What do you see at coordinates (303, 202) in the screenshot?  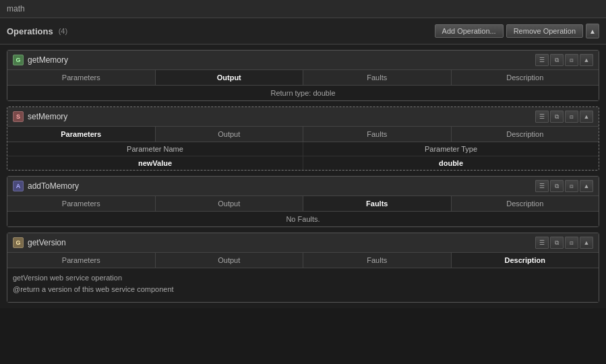 I see `operation-panel-addToMemory: AaddToMemory☰⧉⧈▲ParametersOutputFaultsDe…` at bounding box center [303, 202].